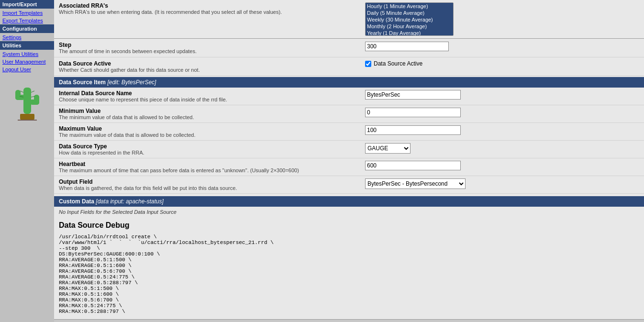 This screenshot has width=644, height=322. Describe the element at coordinates (212, 132) in the screenshot. I see `max-value-label-col: Maximum Value The maximum value of data …` at that location.